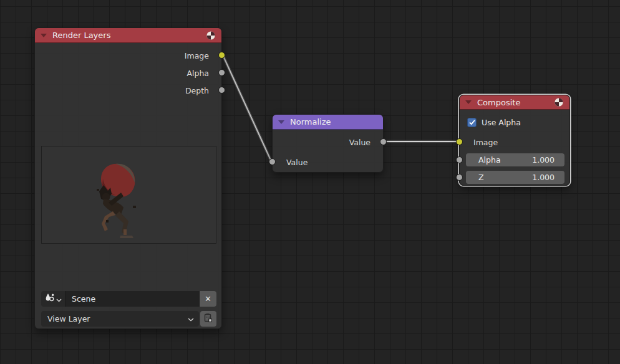  I want to click on output-row-value: Value, so click(328, 142).